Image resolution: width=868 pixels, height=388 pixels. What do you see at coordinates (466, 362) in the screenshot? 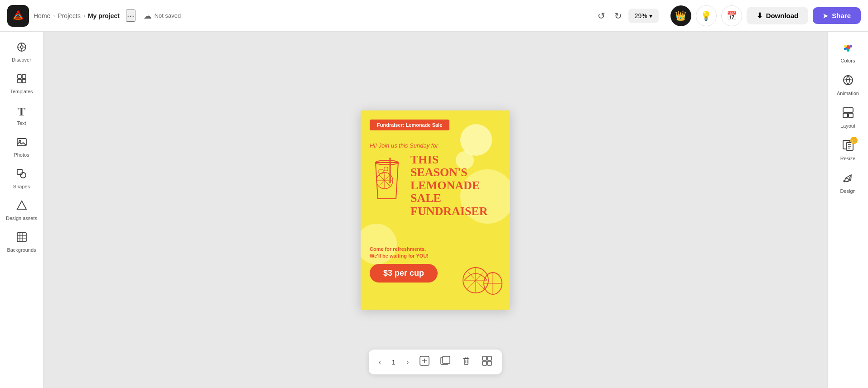
I see `delete-page-button` at bounding box center [466, 362].